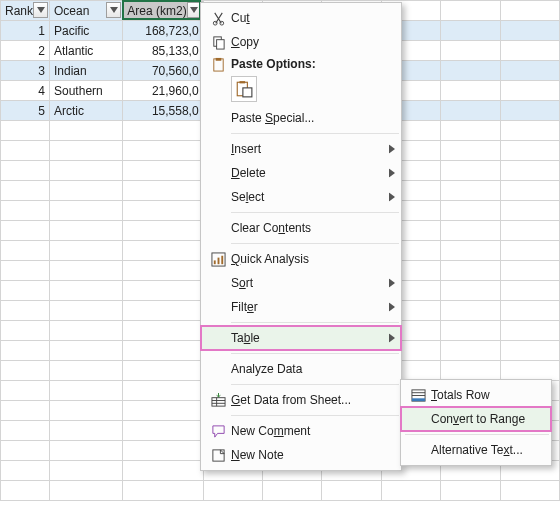  Describe the element at coordinates (307, 455) in the screenshot. I see `menu-label: New Note` at that location.